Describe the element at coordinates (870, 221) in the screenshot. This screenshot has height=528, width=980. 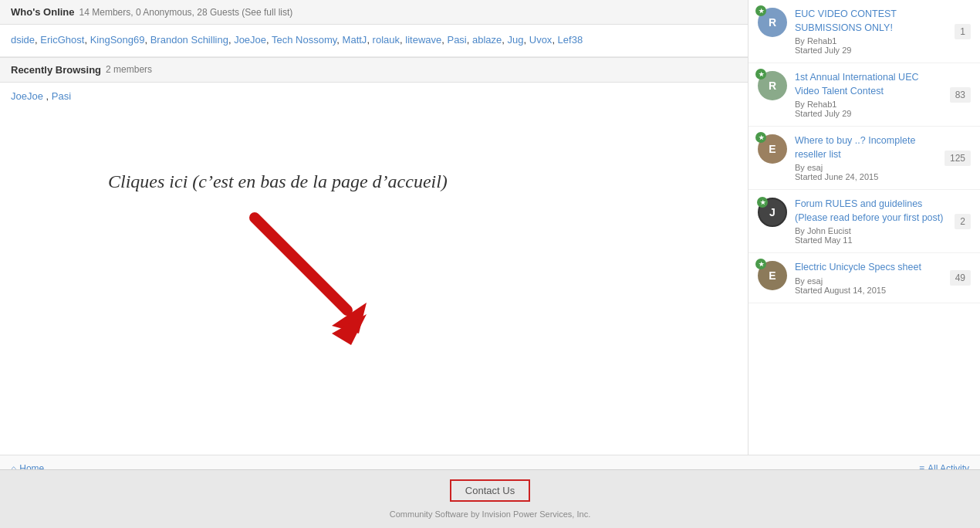
I see `sidebar-content: Forum RULES and guidelines (Please read …` at that location.